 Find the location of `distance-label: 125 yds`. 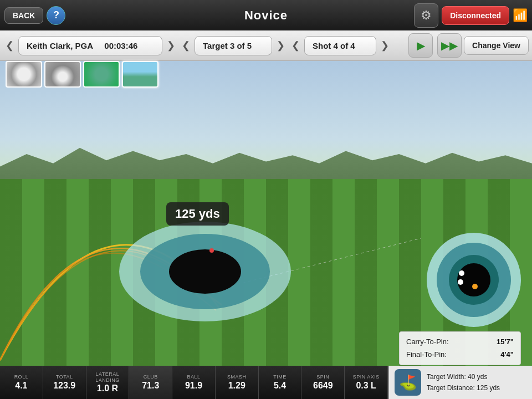

distance-label: 125 yds is located at coordinates (197, 214).